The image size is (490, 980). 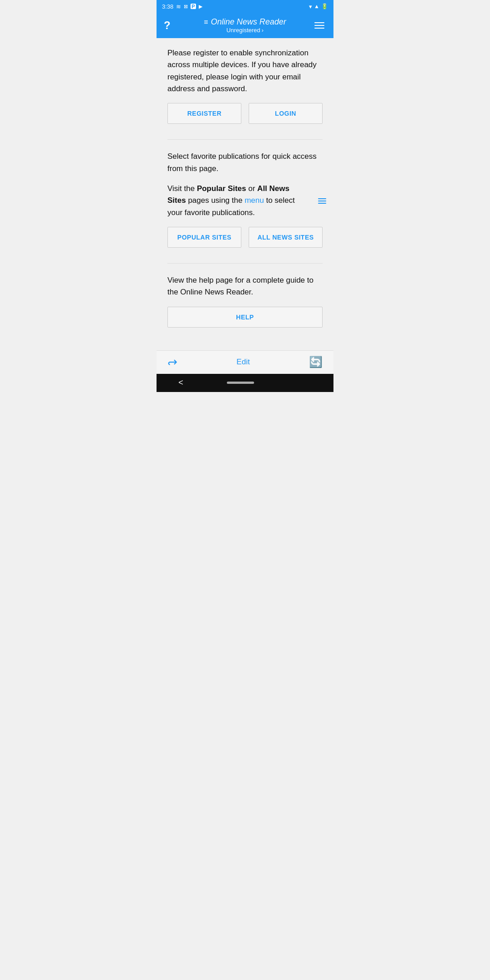 What do you see at coordinates (193, 6) in the screenshot?
I see `parking-icon: P` at bounding box center [193, 6].